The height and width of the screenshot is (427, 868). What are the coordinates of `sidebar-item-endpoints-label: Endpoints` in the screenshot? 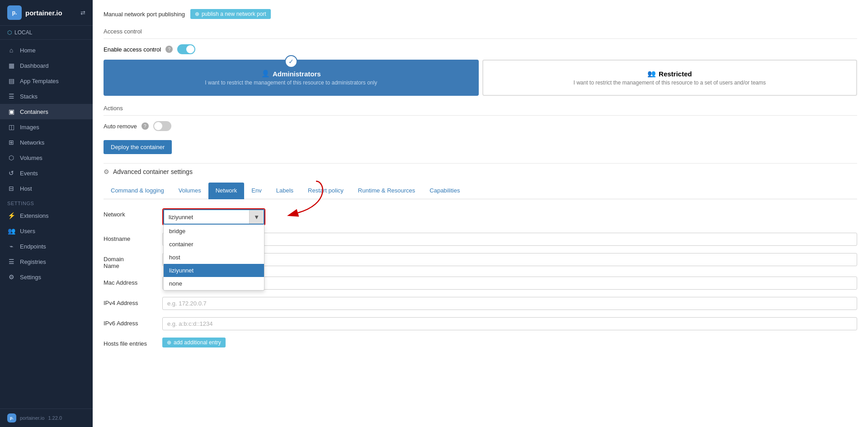 It's located at (33, 247).